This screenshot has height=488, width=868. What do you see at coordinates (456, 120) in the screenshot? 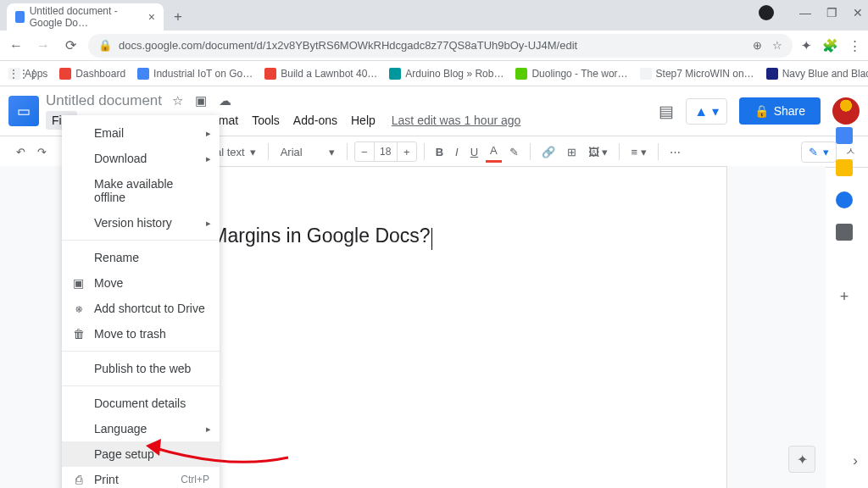
I see `last-edit-link: Last edit was 1 hour ago` at bounding box center [456, 120].